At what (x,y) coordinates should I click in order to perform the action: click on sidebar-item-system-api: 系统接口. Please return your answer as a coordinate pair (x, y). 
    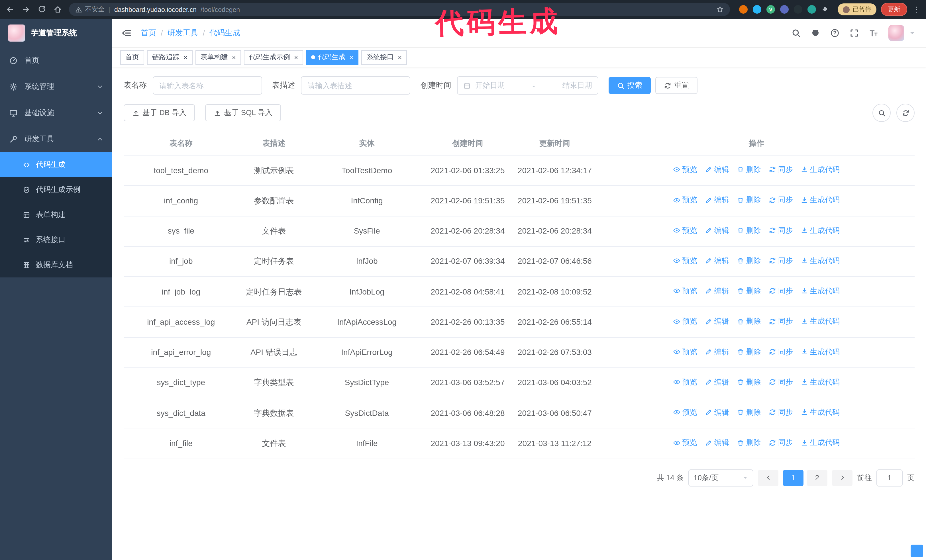
    Looking at the image, I should click on (56, 240).